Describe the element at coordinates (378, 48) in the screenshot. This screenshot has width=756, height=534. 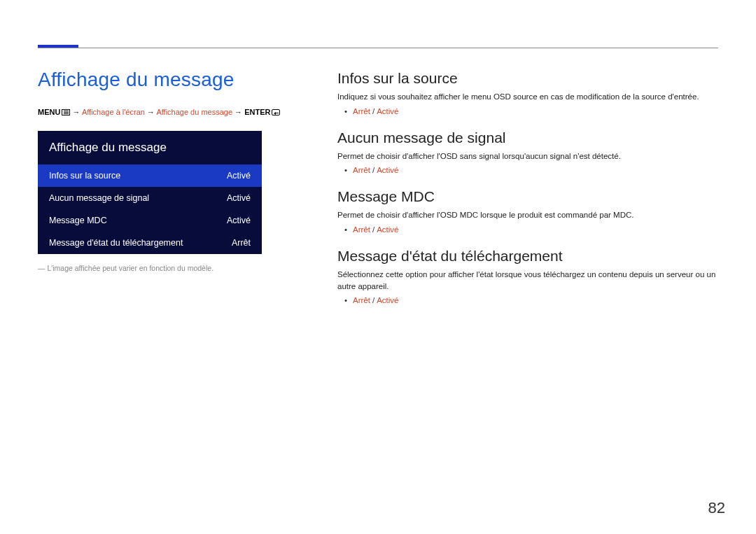
I see `header-rule` at that location.